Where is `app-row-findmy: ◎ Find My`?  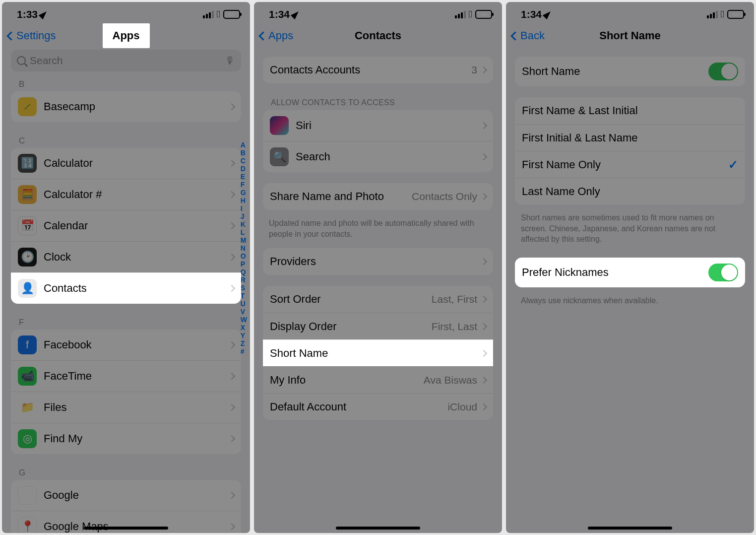 app-row-findmy: ◎ Find My is located at coordinates (126, 439).